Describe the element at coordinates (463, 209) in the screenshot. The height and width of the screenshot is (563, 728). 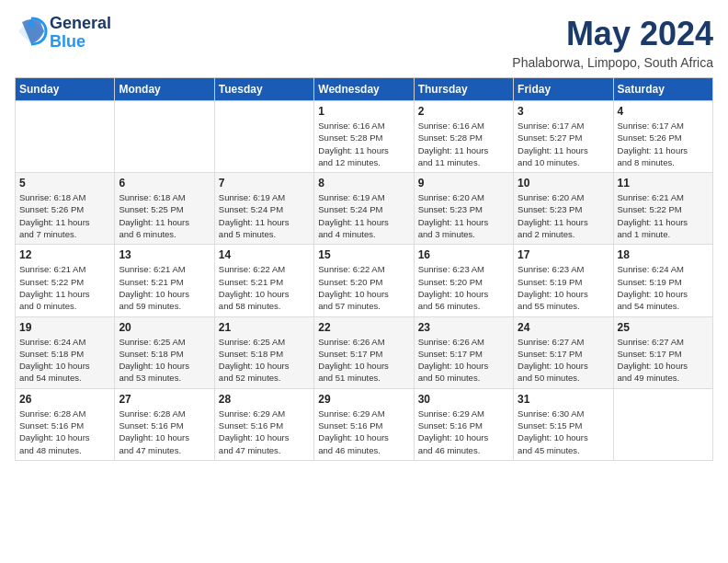
I see `calendar-cell: 9Sunrise: 6:20 AM Sunset: 5:23 PM Daylig…` at that location.